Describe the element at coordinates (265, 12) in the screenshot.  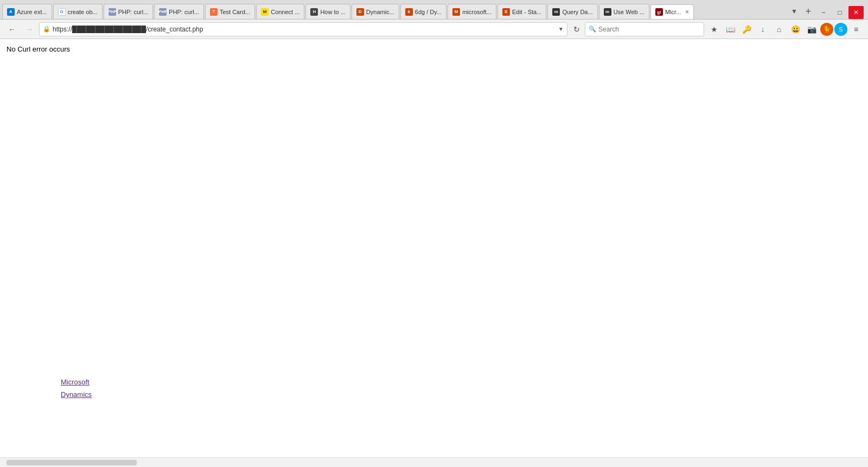
I see `tab-favicon-tab-miro: M` at that location.